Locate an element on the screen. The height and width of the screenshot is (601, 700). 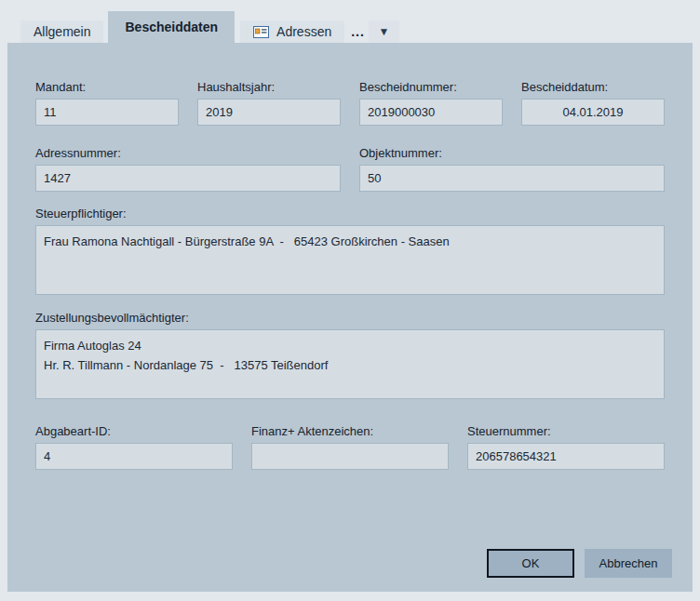
haushaltsjahr-label: Haushaltsjahr: is located at coordinates (269, 87).